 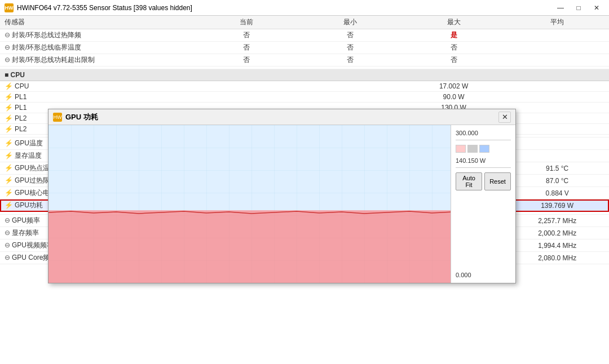 What do you see at coordinates (483, 162) in the screenshot?
I see `y-axis-mid: 140.150 W` at bounding box center [483, 162].